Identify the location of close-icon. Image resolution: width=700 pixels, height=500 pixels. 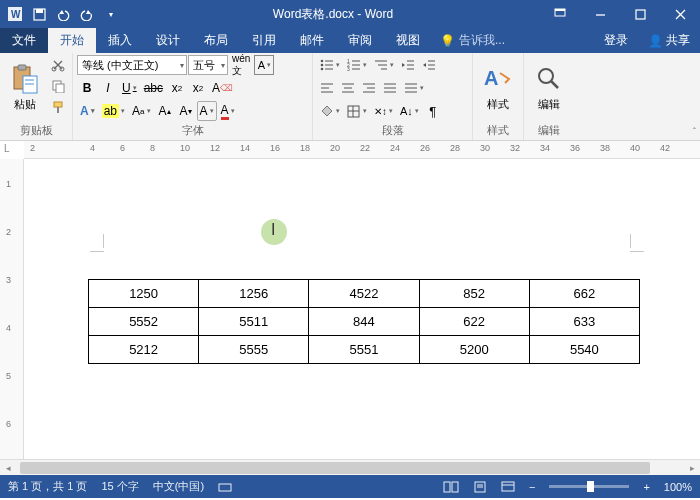
(680, 14).